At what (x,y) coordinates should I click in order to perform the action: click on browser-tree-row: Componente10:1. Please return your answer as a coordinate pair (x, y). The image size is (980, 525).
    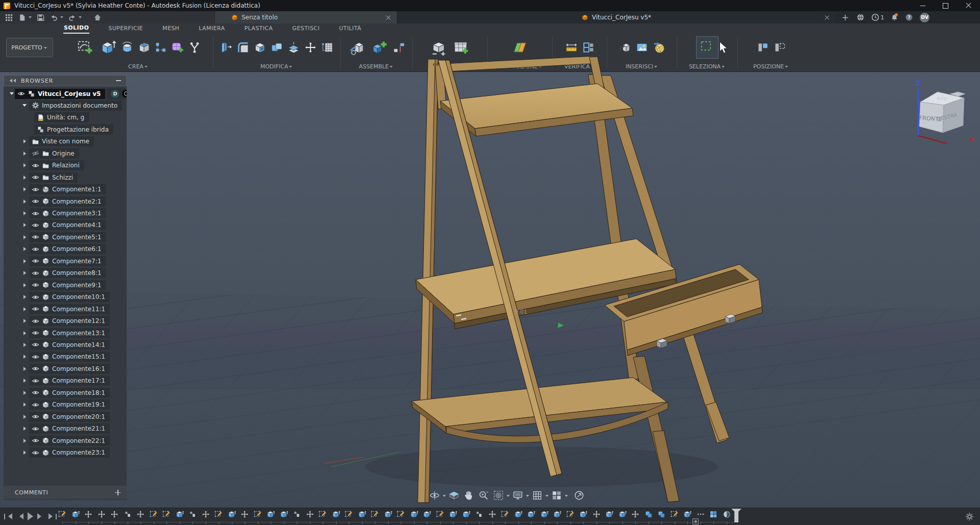
    Looking at the image, I should click on (65, 297).